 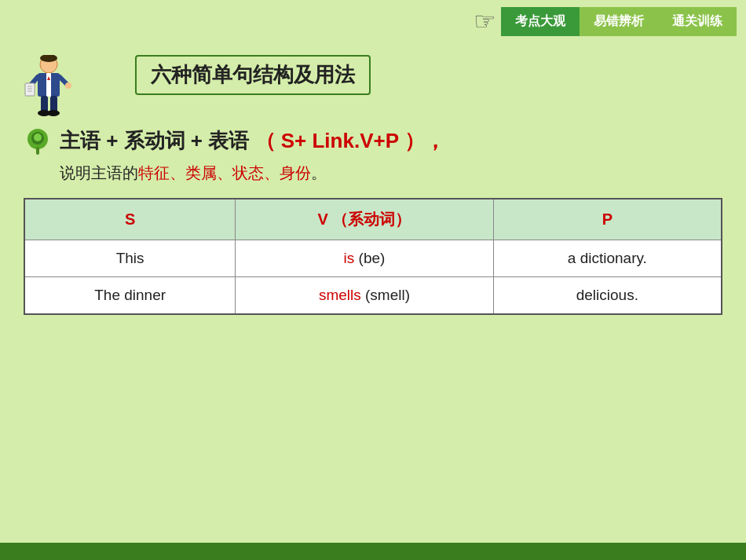 What do you see at coordinates (485, 21) in the screenshot?
I see `pointing-hand-icon: ☞` at bounding box center [485, 21].